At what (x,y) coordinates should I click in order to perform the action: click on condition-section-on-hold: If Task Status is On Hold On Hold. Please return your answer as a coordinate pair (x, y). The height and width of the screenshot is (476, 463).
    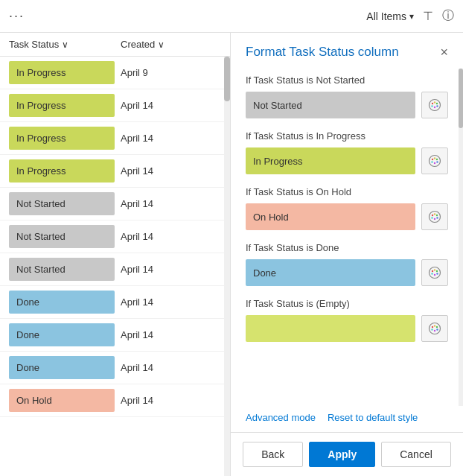
    Looking at the image, I should click on (347, 209).